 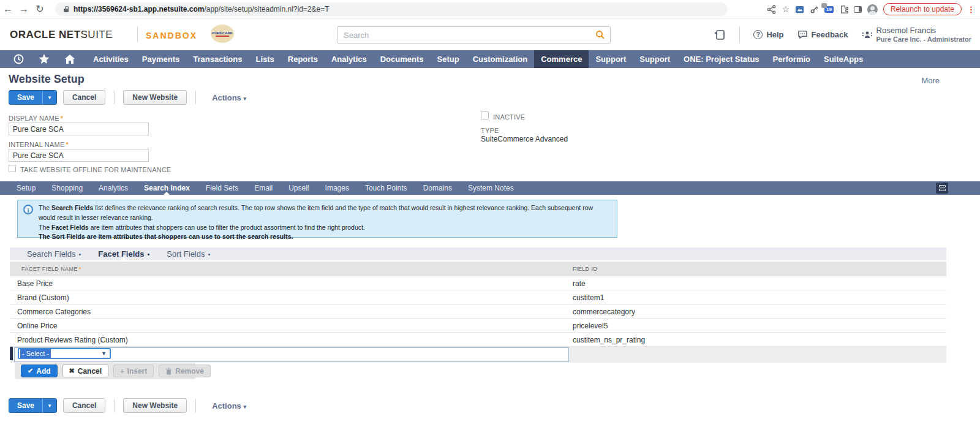 What do you see at coordinates (844, 10) in the screenshot?
I see `extensions-puzzle-icon` at bounding box center [844, 10].